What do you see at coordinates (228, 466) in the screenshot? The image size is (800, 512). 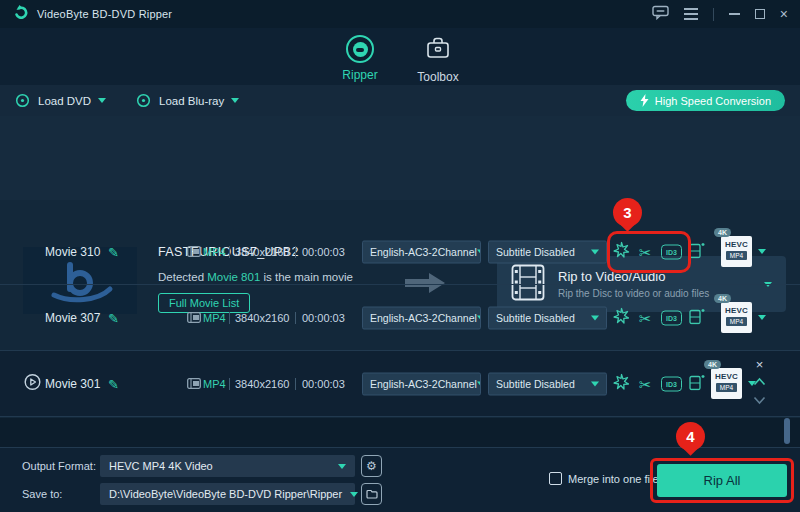 I see `output-format-select: HEVC MP4 4K Video` at bounding box center [228, 466].